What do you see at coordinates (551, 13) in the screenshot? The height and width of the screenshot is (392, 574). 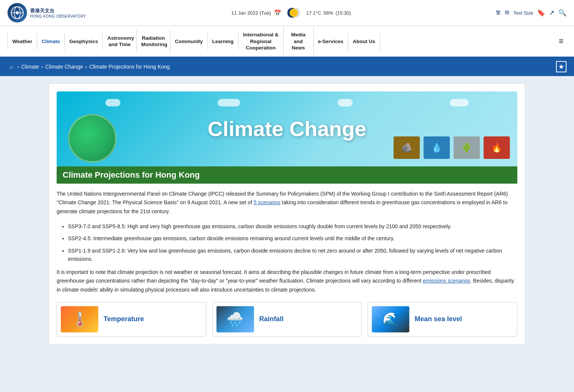 I see `share-icon: ↗` at bounding box center [551, 13].